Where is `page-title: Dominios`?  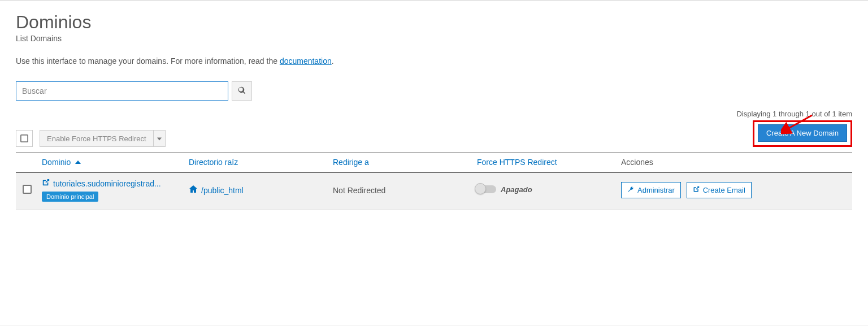
page-title: Dominios is located at coordinates (434, 23).